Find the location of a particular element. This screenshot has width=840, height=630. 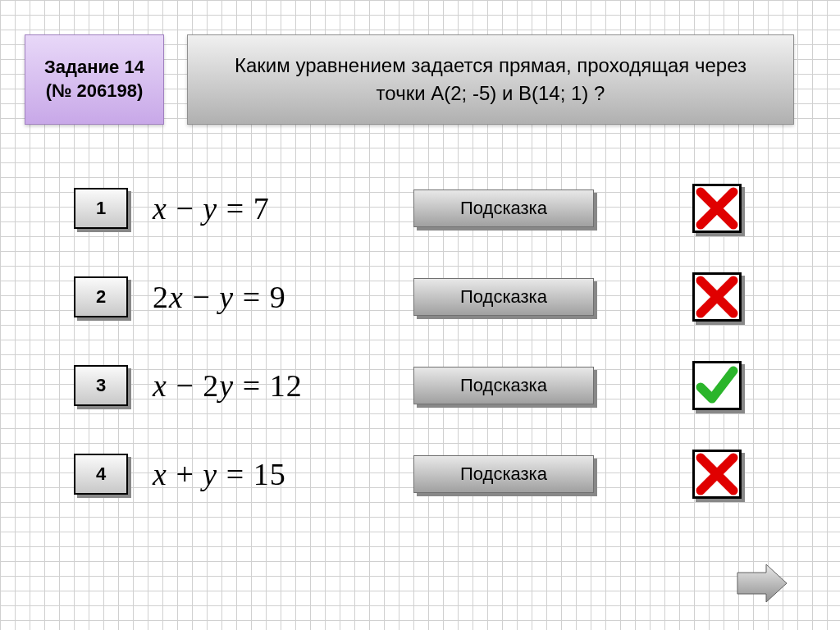

option-number-label: 2 is located at coordinates (101, 297).